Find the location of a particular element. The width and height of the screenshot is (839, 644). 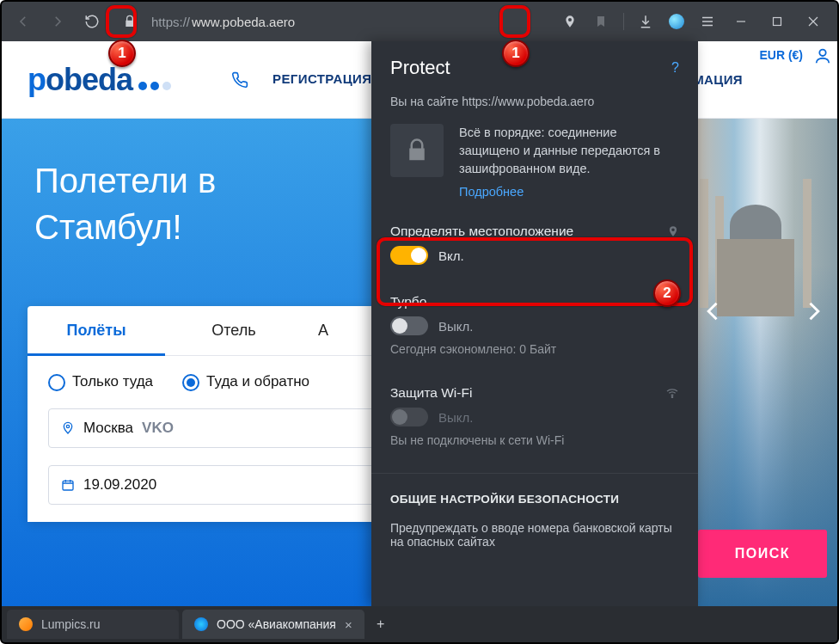

tab-flights: Полёты is located at coordinates (96, 330).